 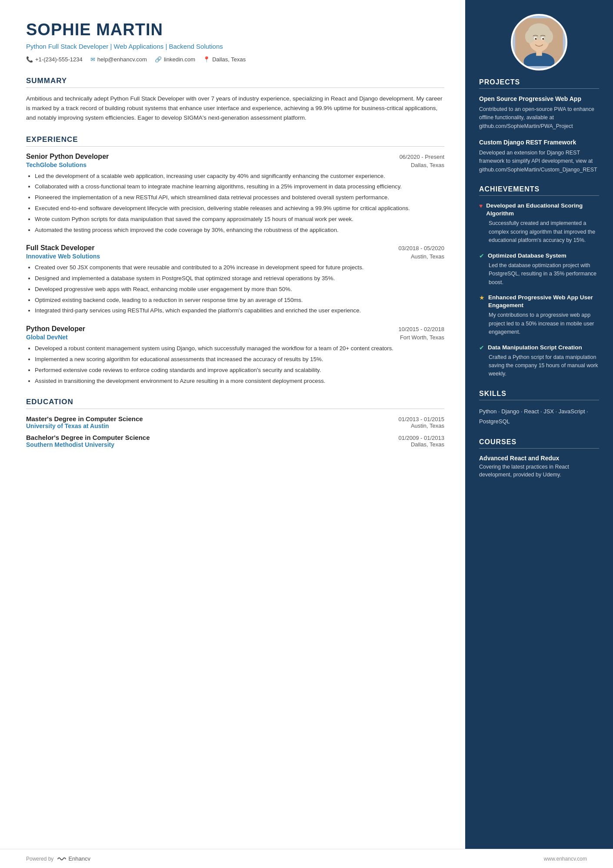 What do you see at coordinates (235, 423) in the screenshot?
I see `education-section: EDUCATION Master's Degree in Computer Sc…` at bounding box center [235, 423].